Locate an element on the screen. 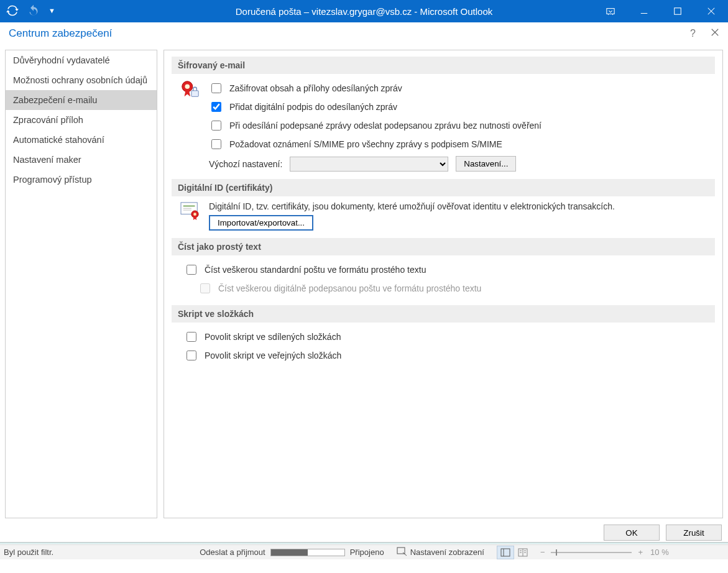 This screenshot has height=573, width=728. status-connected: Připojeno is located at coordinates (367, 552).